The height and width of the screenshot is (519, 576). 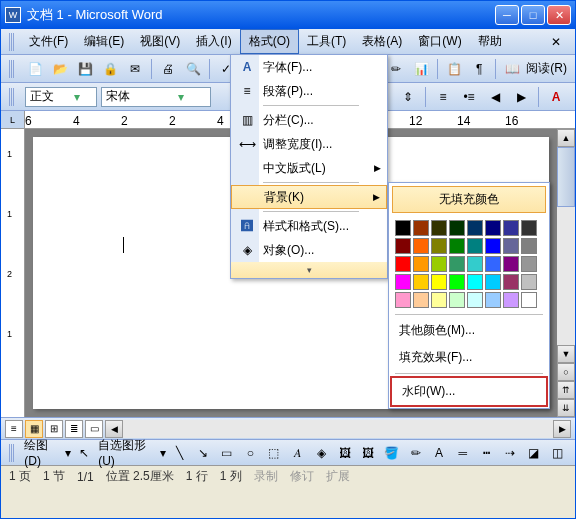 I want to click on font-color-draw-icon: A, so click(x=439, y=453).